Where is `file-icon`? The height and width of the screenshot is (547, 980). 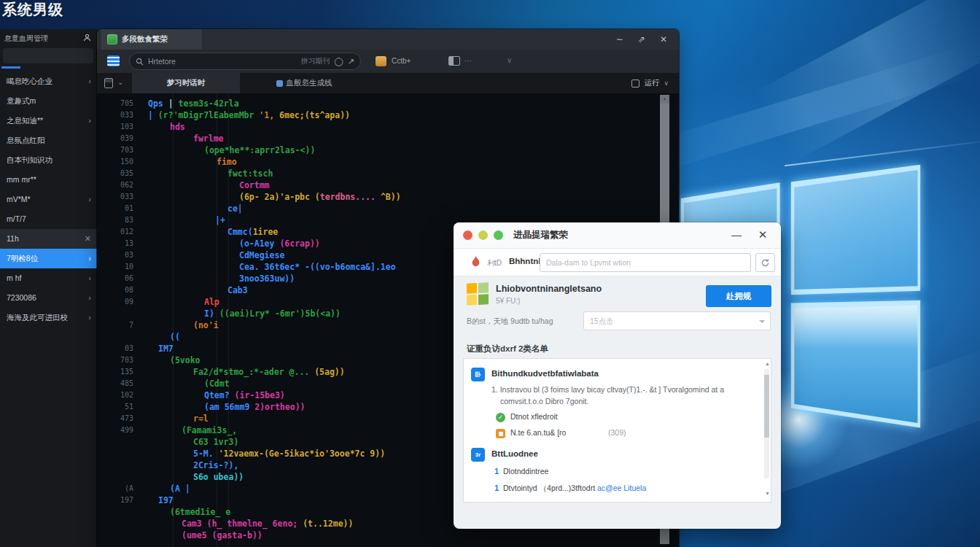 file-icon is located at coordinates (109, 83).